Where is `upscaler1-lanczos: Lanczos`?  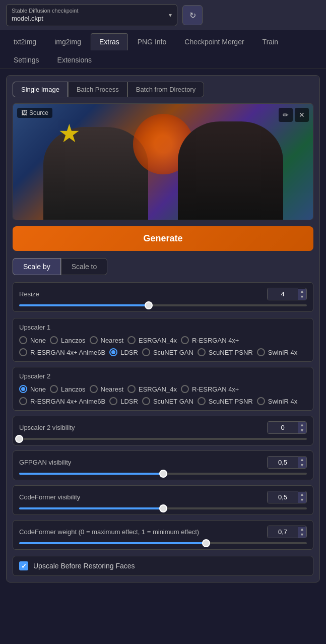 upscaler1-lanczos: Lanczos is located at coordinates (68, 340).